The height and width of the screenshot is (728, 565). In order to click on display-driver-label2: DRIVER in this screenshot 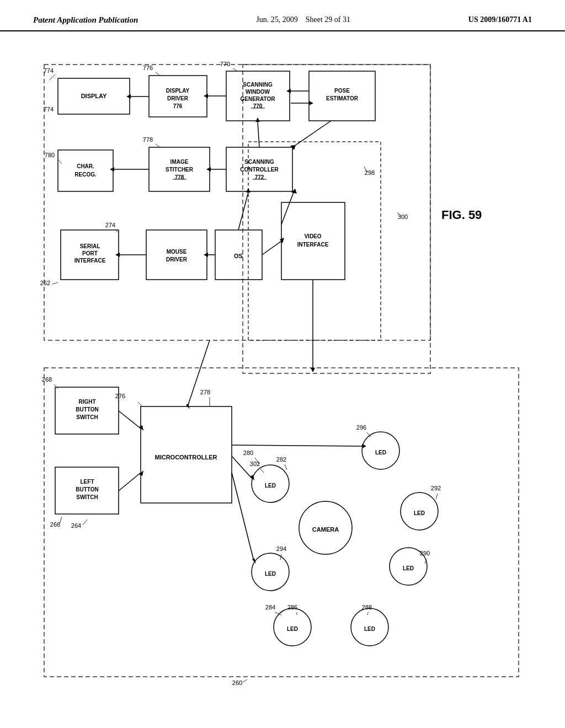, I will do `click(178, 98)`.